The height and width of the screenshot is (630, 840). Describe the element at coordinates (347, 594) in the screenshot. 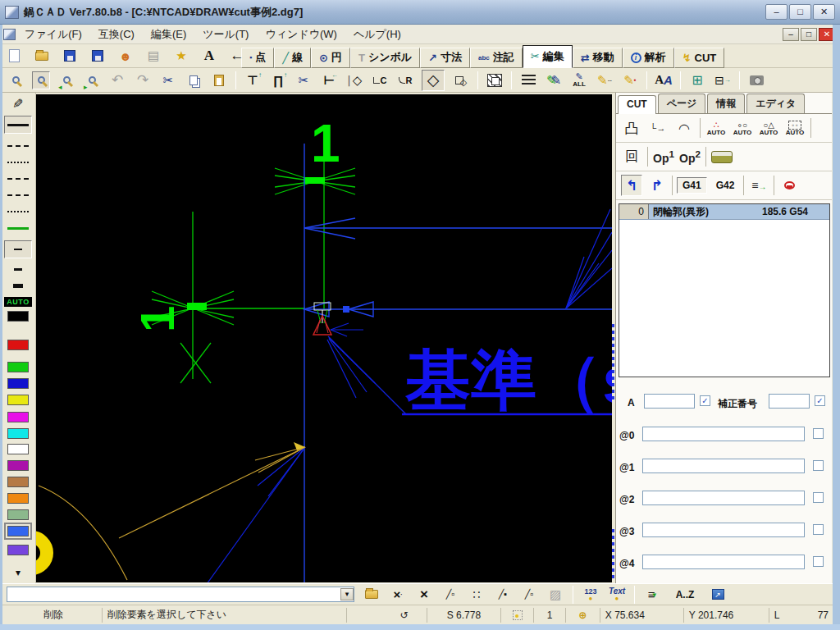

I see `combo-dropdown-icon: ▾` at that location.